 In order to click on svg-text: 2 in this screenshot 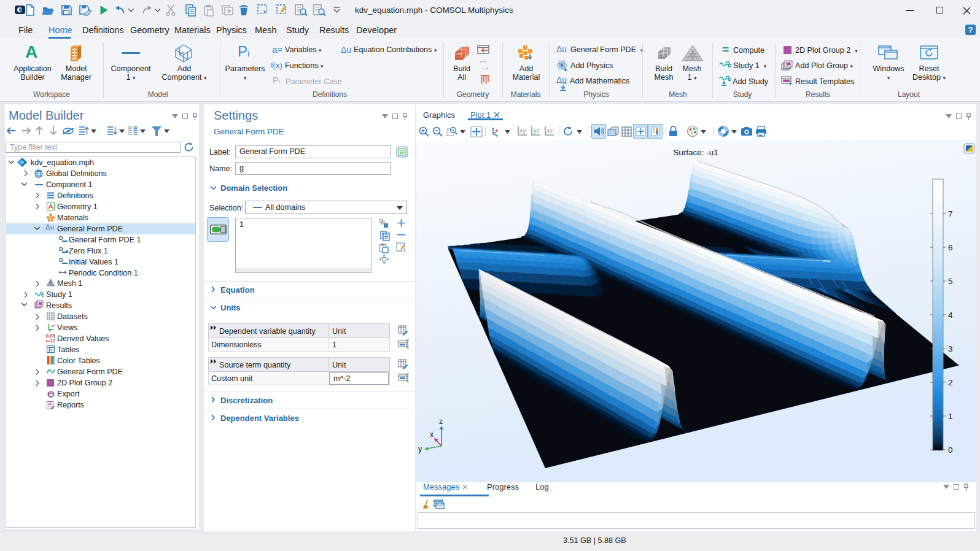, I will do `click(951, 383)`.